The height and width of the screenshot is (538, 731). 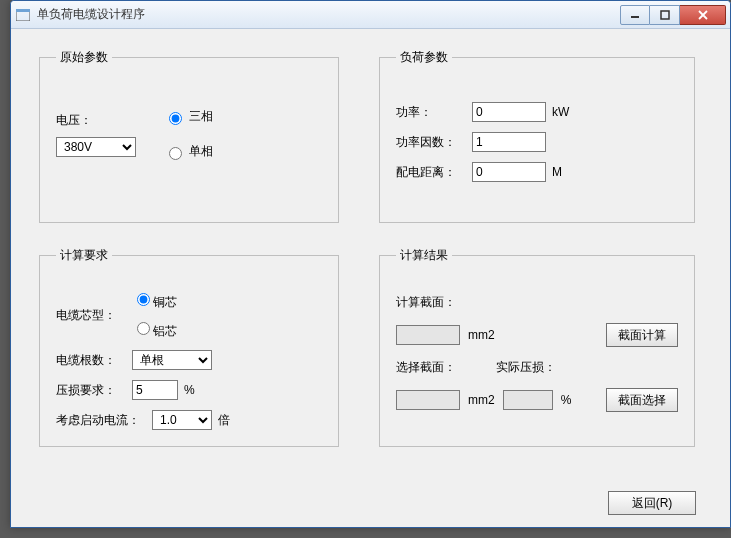 I want to click on group-original-params: 原始参数 电压： 380V 三相 单相, so click(x=189, y=136).